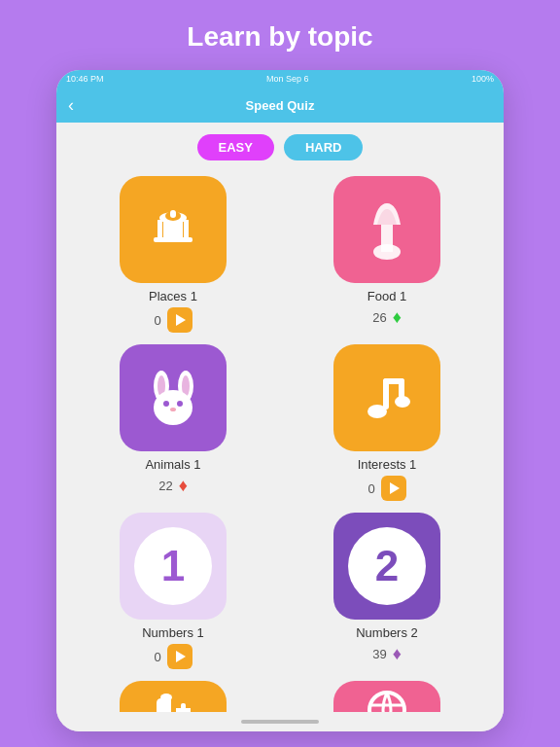 The width and height of the screenshot is (560, 747). Describe the element at coordinates (180, 657) in the screenshot. I see `play-btn-numbers1` at that location.